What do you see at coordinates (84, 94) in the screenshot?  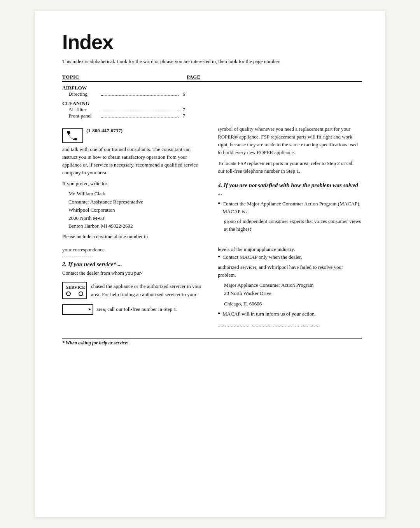 I see `index-sub-label: Directing` at bounding box center [84, 94].